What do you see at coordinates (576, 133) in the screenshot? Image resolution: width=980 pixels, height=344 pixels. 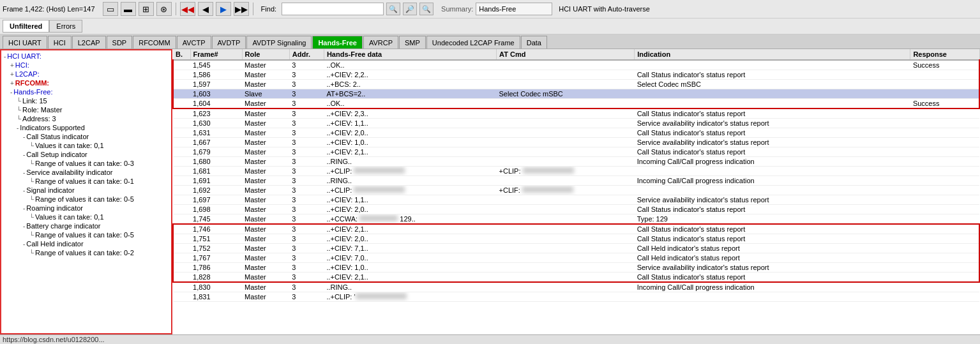 I see `table-row: 1,631 Master 3 ..+CIEV: 2,0.. Call Statu…` at bounding box center [576, 133].